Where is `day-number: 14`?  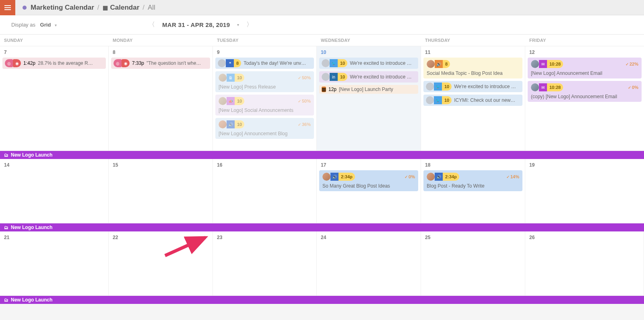 day-number: 14 is located at coordinates (54, 166).